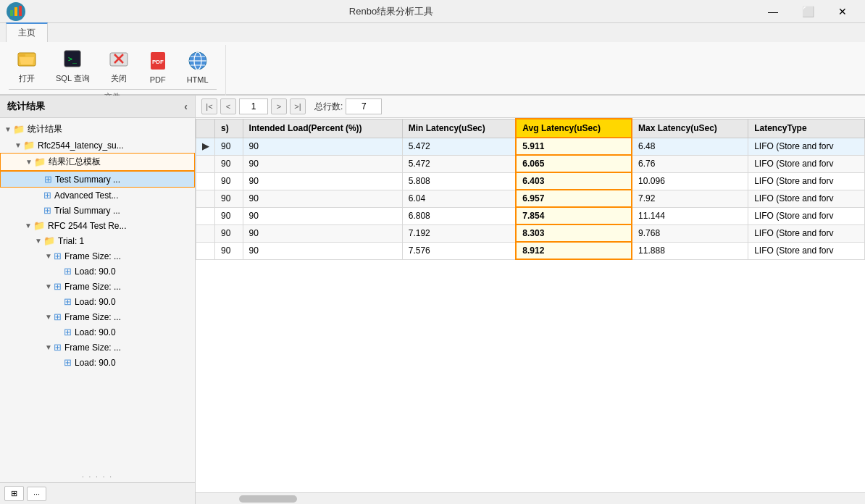  I want to click on col-avg-latency: 6.065, so click(574, 164).